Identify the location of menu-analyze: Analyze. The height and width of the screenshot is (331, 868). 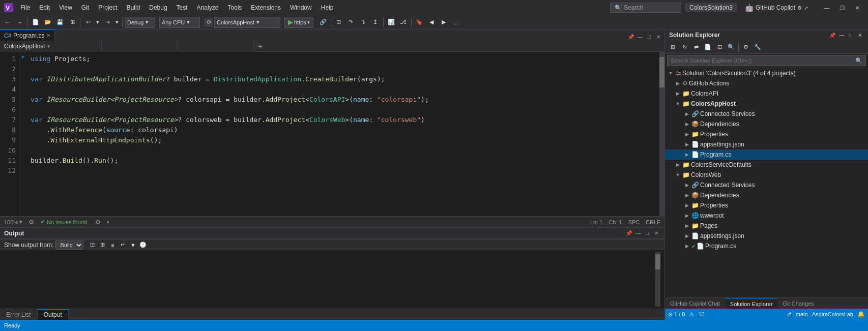
(208, 8).